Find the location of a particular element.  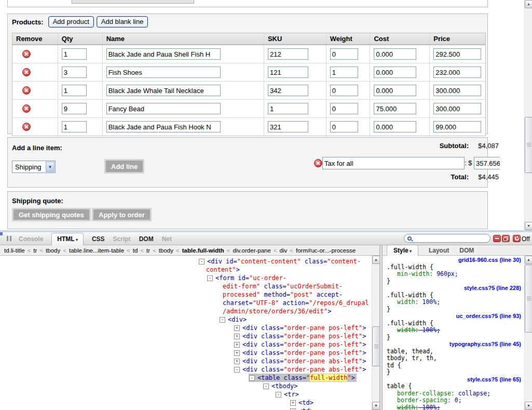

tab-css: CSS is located at coordinates (99, 239).